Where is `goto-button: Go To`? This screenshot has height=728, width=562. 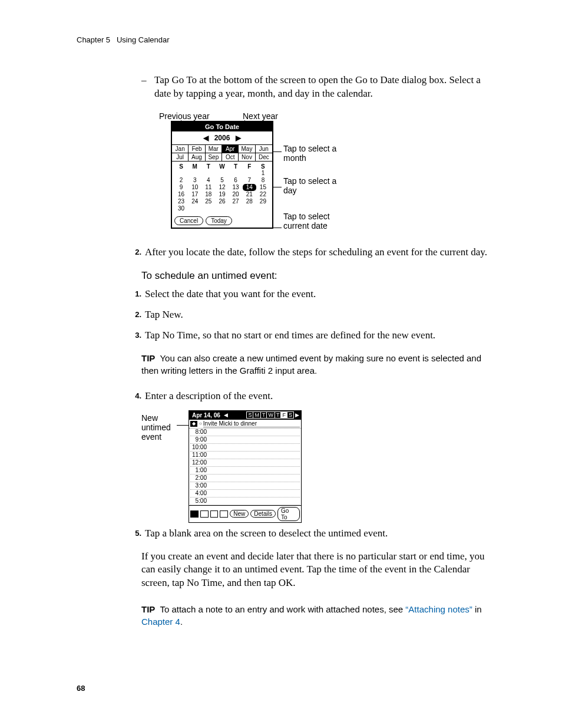 goto-button: Go To is located at coordinates (289, 514).